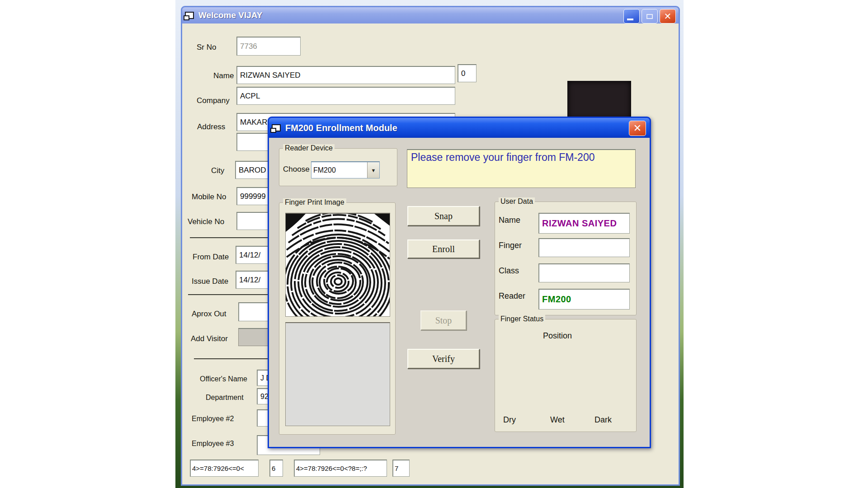 The image size is (868, 488). What do you see at coordinates (223, 379) in the screenshot?
I see `officers-name-label: Officer's Name` at bounding box center [223, 379].